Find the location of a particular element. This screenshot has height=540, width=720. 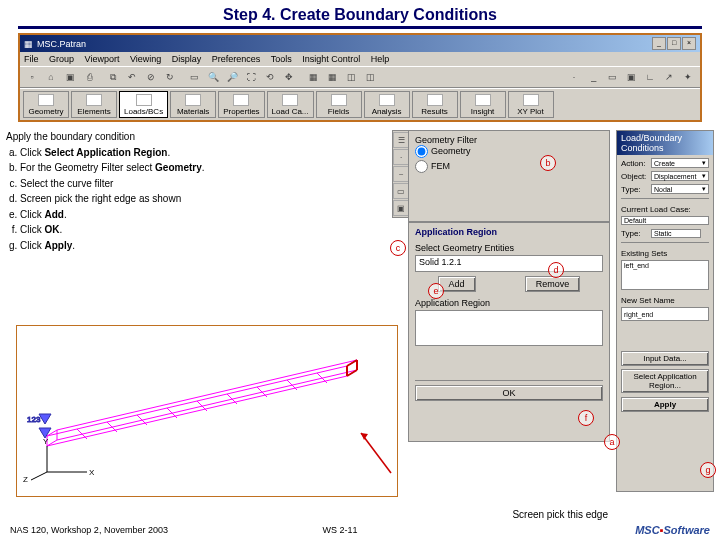

main-toolbar: Geometry Elements Loads/BCs Materials Pr… is located at coordinates (360, 104).